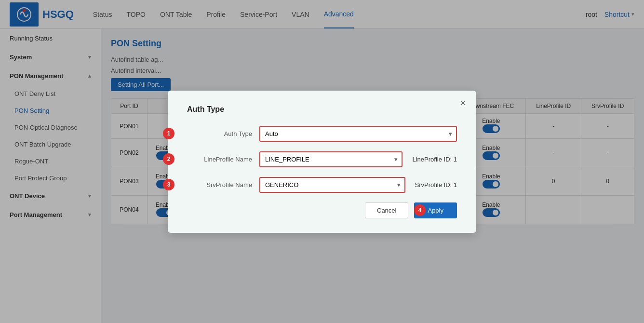 The image size is (644, 323). I want to click on modal-title: Auth Type, so click(322, 109).